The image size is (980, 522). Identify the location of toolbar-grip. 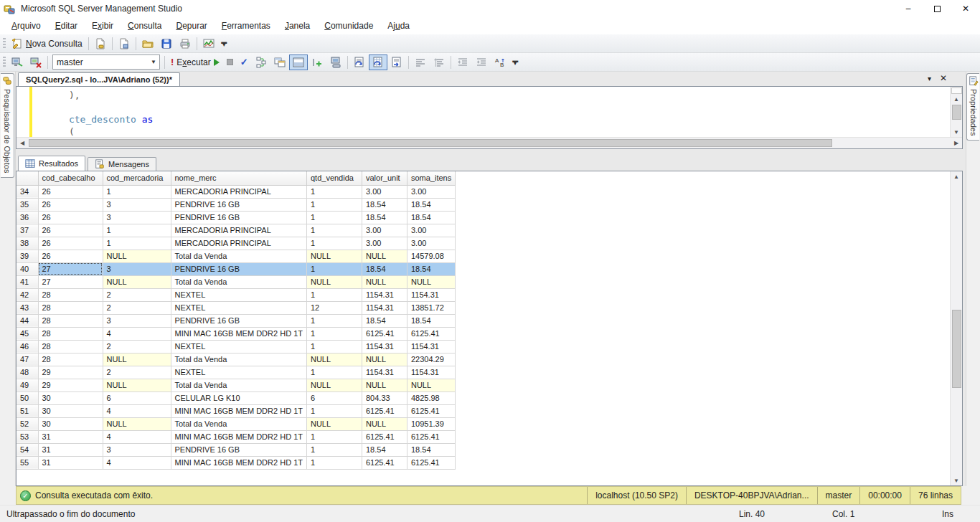
(4, 44).